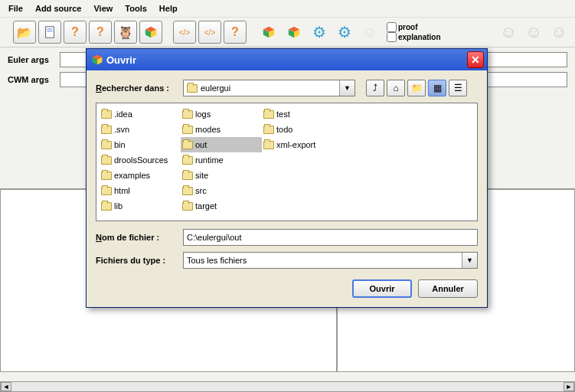  What do you see at coordinates (382, 289) in the screenshot?
I see `open-button: Ouvrir` at bounding box center [382, 289].